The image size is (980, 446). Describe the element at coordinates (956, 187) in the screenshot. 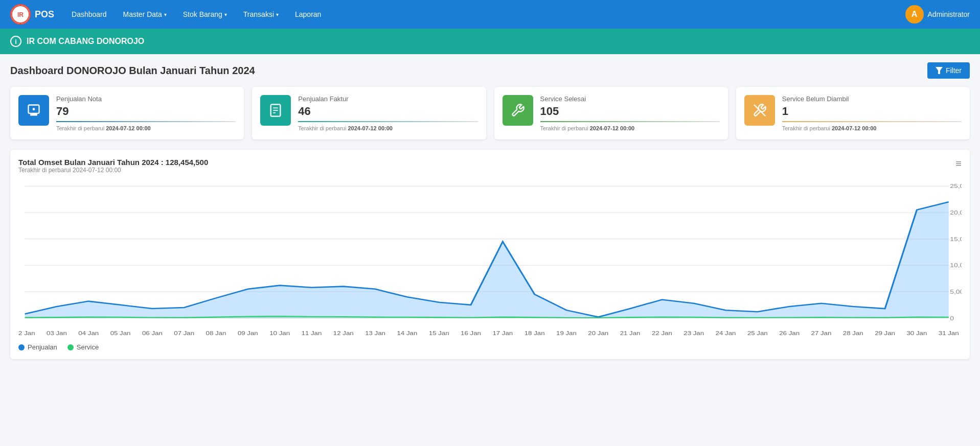

I see `svg-text: 25,000,000` at that location.